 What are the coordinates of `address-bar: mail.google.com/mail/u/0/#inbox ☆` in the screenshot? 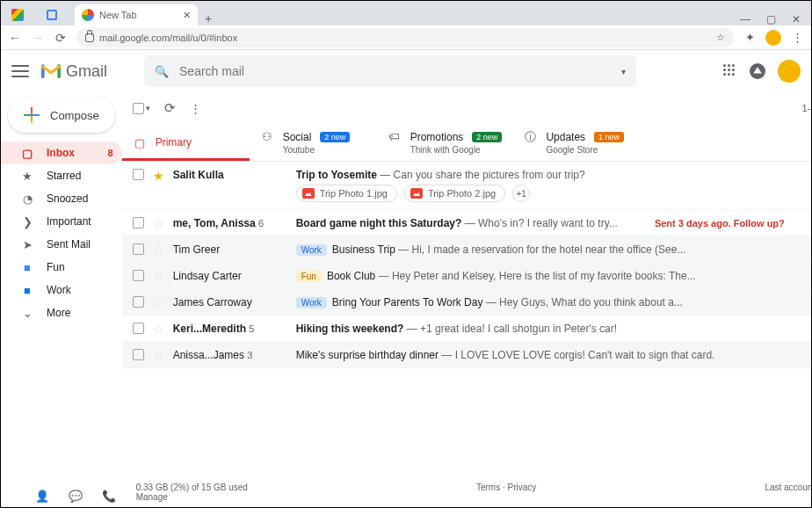 It's located at (405, 38).